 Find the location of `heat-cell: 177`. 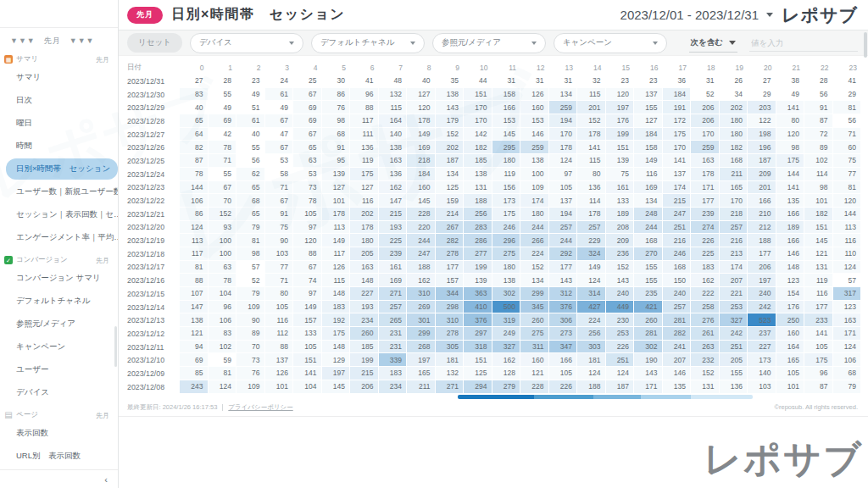

heat-cell: 177 is located at coordinates (819, 308).